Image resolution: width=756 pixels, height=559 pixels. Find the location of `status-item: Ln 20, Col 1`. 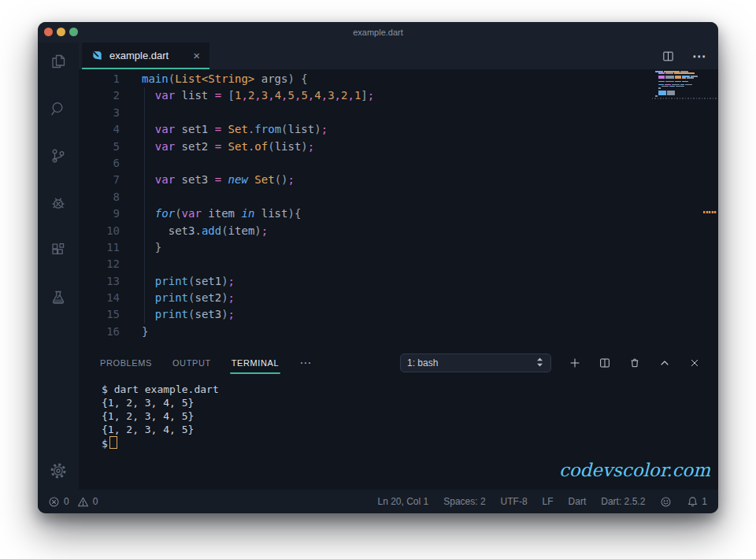

status-item: Ln 20, Col 1 is located at coordinates (403, 502).